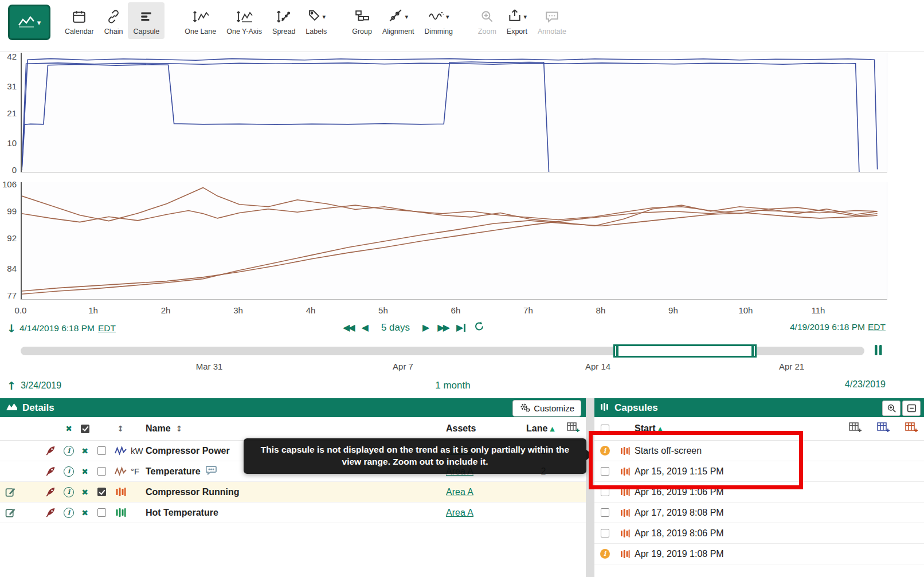 Image resolution: width=924 pixels, height=577 pixels. What do you see at coordinates (293, 513) in the screenshot?
I see `details-row-hot-temperature: i ✖ Hot Temperature Area A` at bounding box center [293, 513].